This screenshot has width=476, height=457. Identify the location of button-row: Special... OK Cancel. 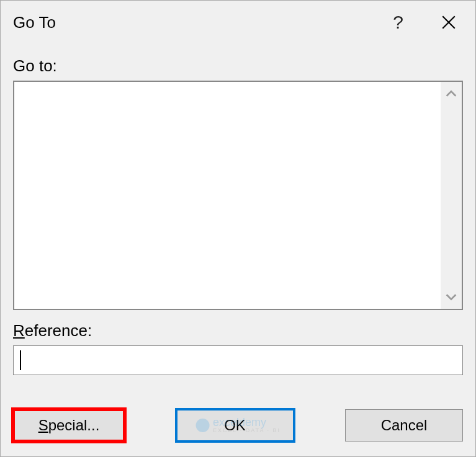
(238, 427).